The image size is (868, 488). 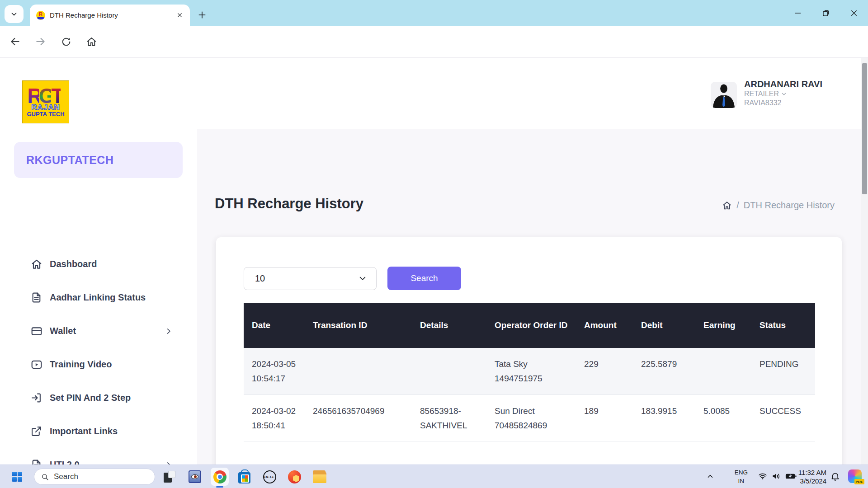 What do you see at coordinates (664, 418) in the screenshot?
I see `cell-debit: 183.9915` at bounding box center [664, 418].